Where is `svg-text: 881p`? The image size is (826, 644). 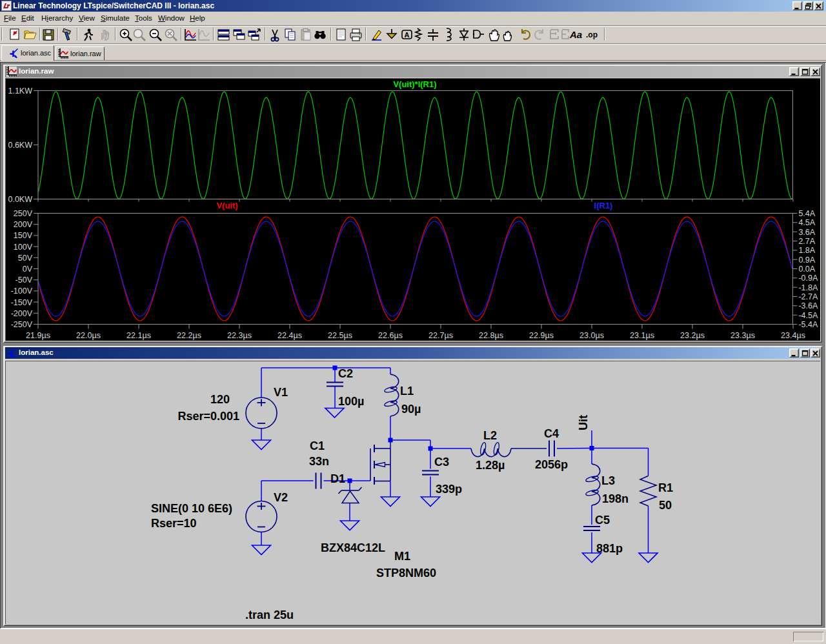
svg-text: 881p is located at coordinates (609, 548).